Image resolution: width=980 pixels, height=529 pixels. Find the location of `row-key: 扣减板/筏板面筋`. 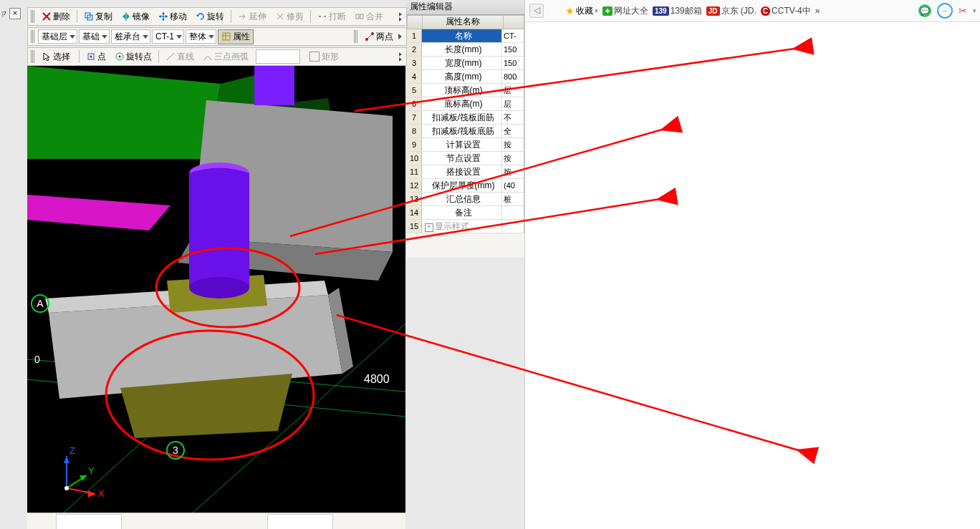

row-key: 扣减板/筏板面筋 is located at coordinates (462, 117).